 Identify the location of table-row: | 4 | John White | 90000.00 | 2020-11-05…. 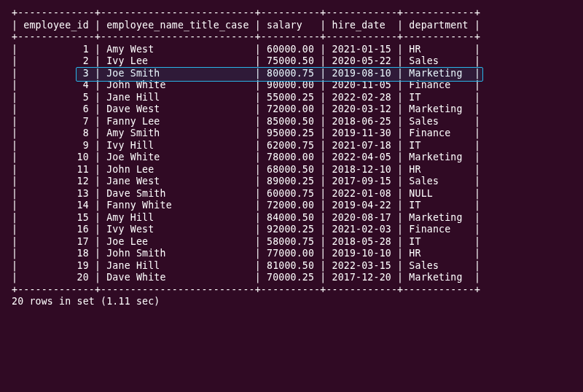
(292, 86).